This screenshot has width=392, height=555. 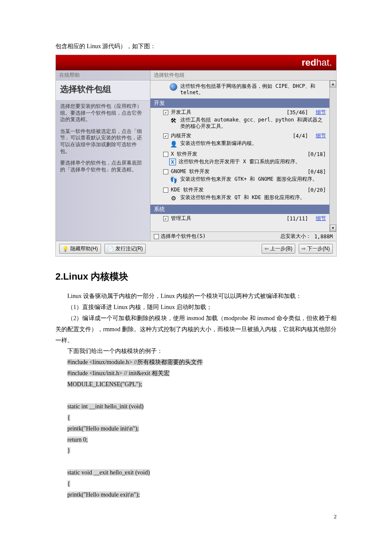 What do you see at coordinates (249, 179) in the screenshot?
I see `pkg-desc: 安装这些软件包来开发 GTK+ 和 GNOME 图形化应用程序。` at bounding box center [249, 179].